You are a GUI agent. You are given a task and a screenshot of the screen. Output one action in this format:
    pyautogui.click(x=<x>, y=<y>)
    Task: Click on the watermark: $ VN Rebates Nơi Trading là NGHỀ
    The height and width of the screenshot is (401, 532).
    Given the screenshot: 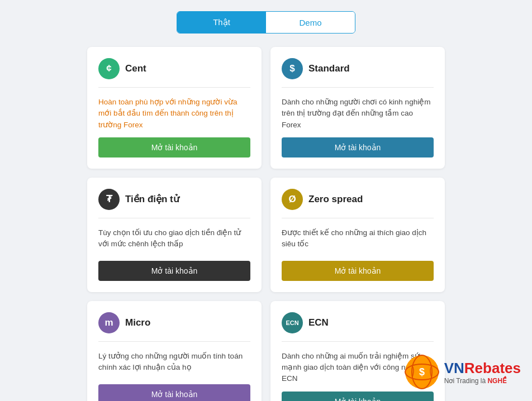 What is the action you would take?
    pyautogui.click(x=463, y=372)
    